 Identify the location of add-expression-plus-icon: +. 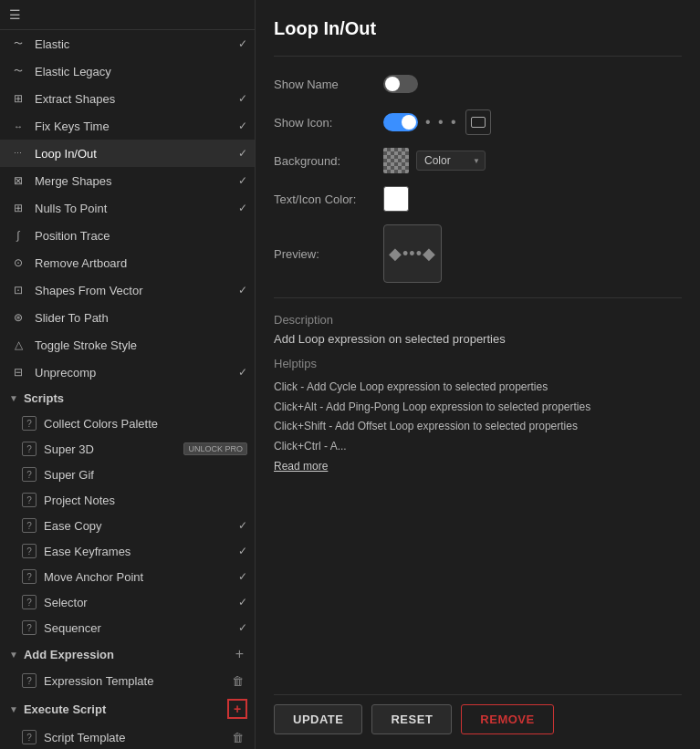
(239, 654).